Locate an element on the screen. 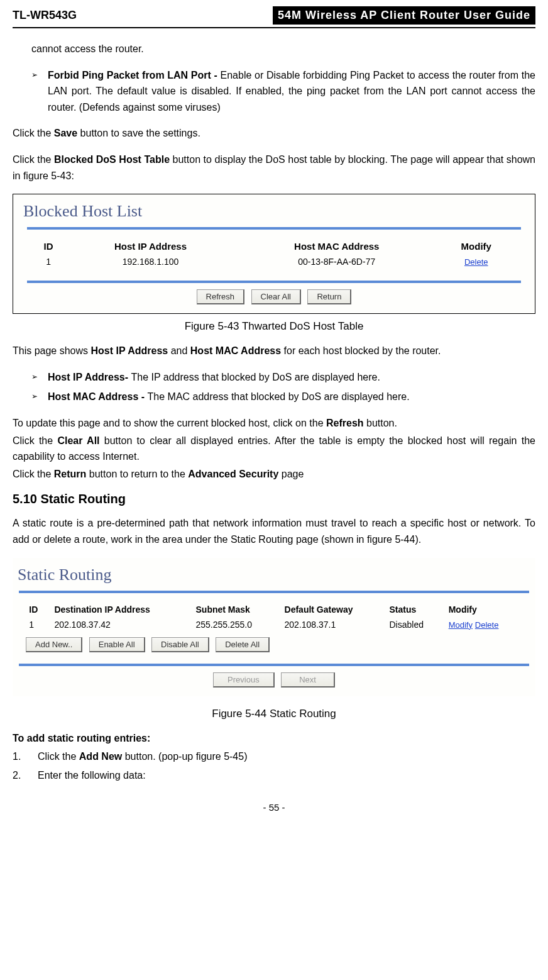 This screenshot has width=548, height=980. refresh-button: Refresh is located at coordinates (221, 297).